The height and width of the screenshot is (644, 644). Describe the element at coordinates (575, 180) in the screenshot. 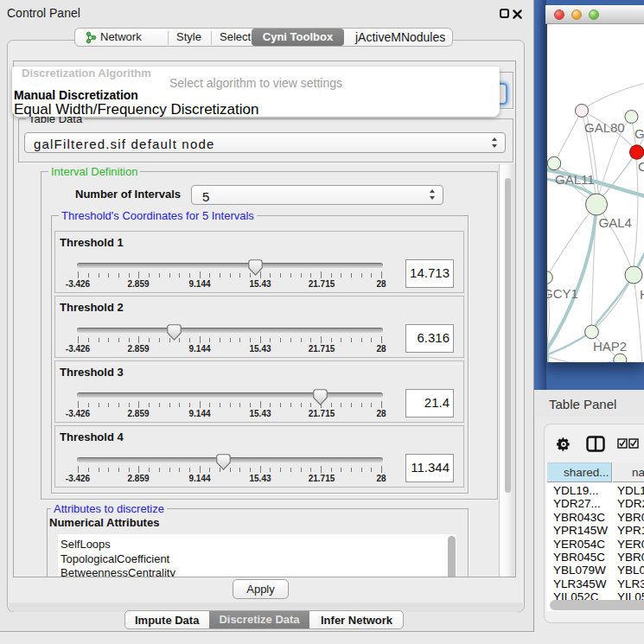

I see `svg-text: GAL11` at that location.